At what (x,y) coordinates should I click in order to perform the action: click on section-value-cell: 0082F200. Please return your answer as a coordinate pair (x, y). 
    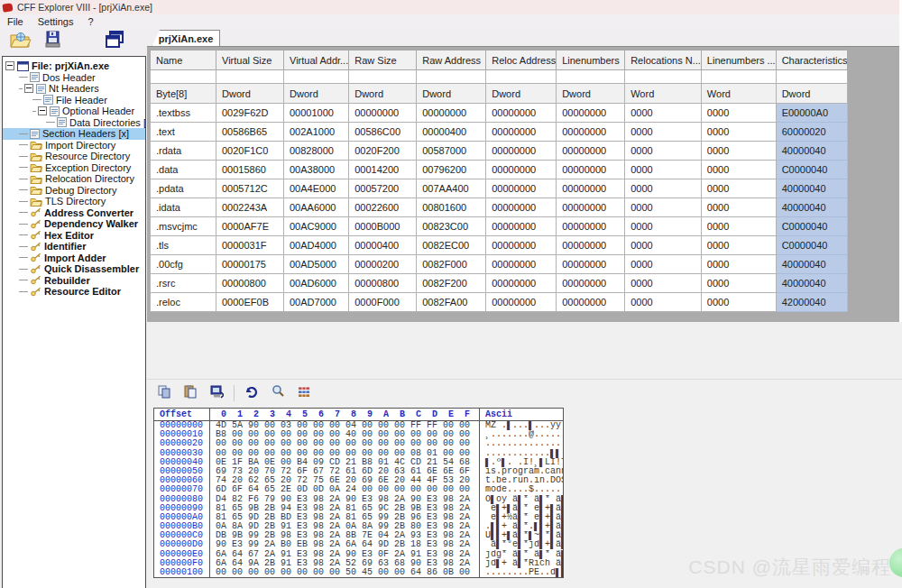
    Looking at the image, I should click on (451, 283).